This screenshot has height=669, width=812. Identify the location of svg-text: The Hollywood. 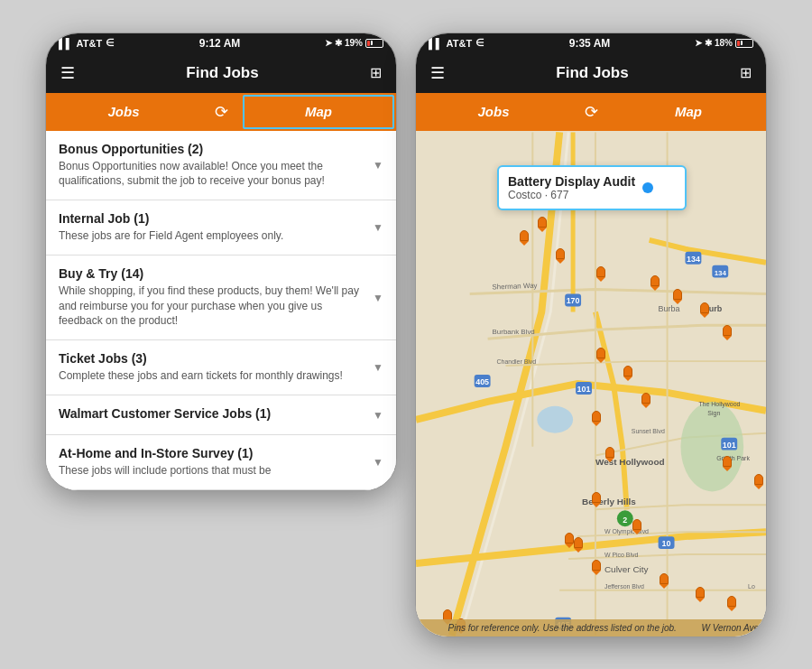
(719, 404).